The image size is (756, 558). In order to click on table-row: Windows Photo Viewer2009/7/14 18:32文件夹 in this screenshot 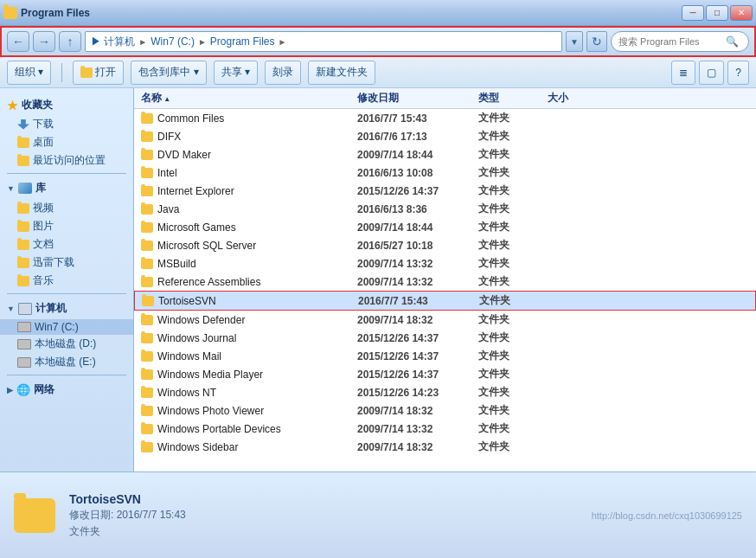, I will do `click(445, 410)`.